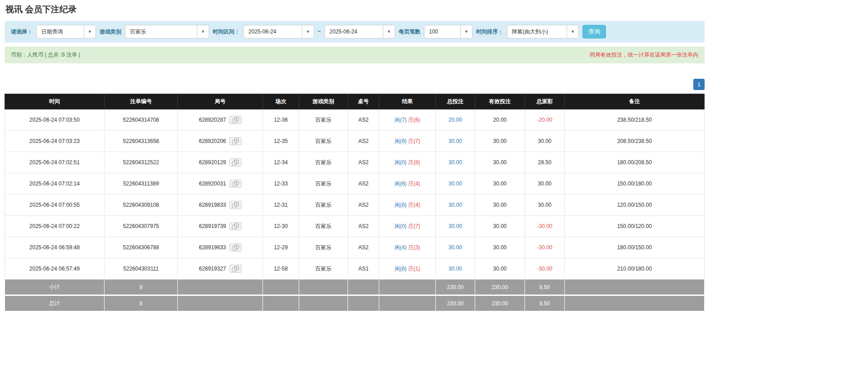  I want to click on cell-round-id: 628920129, so click(220, 163).